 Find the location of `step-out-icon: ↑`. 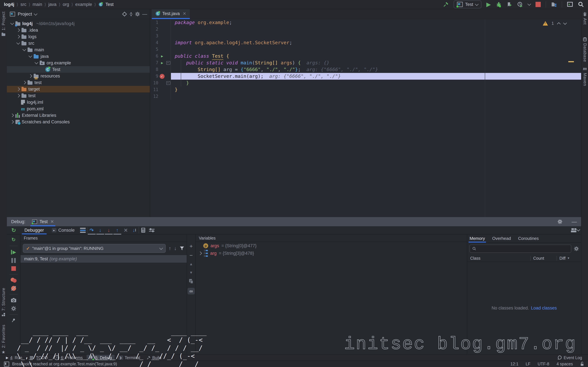

step-out-icon: ↑ is located at coordinates (117, 230).